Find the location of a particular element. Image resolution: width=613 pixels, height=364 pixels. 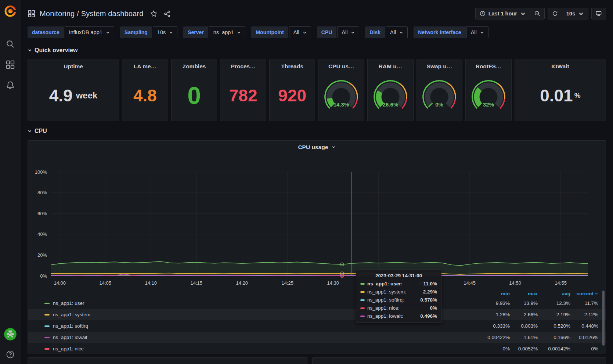

stat-panel-proces: Proces…782 is located at coordinates (243, 90).